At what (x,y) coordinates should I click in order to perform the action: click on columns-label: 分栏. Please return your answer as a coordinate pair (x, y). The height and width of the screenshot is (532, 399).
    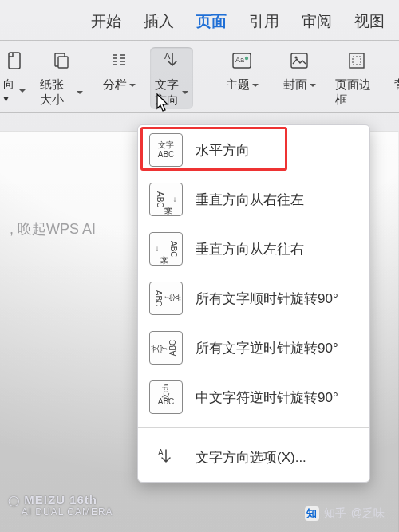
    Looking at the image, I should click on (115, 85).